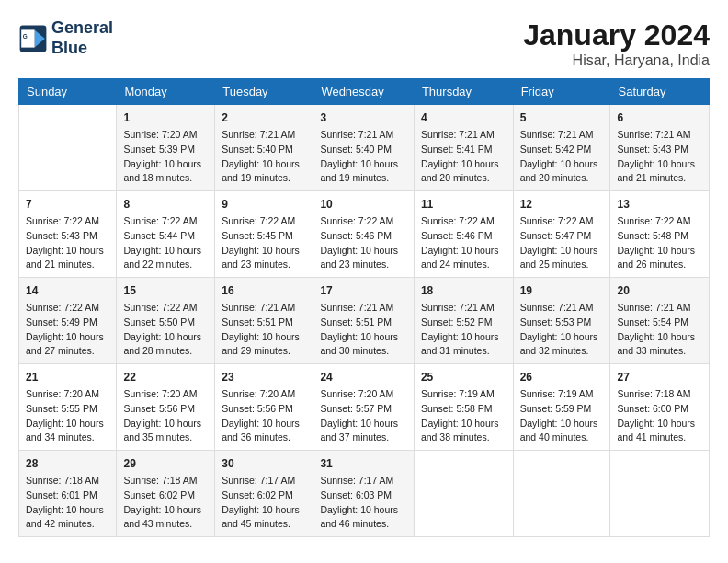 Image resolution: width=728 pixels, height=563 pixels. Describe the element at coordinates (364, 408) in the screenshot. I see `calendar-cell: 24Sunrise: 7:20 AMSunset: 5:57 PMDayligh…` at that location.